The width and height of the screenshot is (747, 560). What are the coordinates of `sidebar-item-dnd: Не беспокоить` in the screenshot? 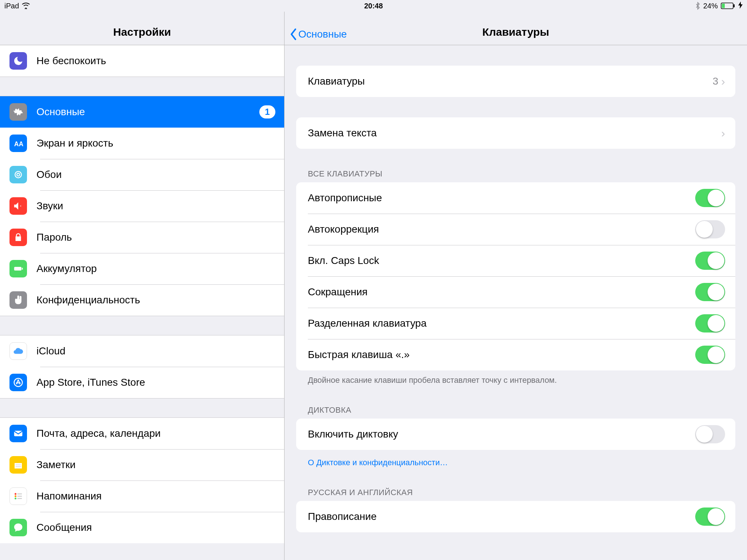 It's located at (142, 61).